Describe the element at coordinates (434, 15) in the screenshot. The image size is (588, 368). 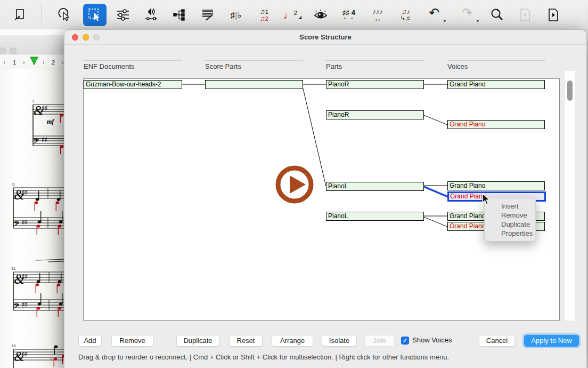
I see `undo-icon: ↶▾` at that location.